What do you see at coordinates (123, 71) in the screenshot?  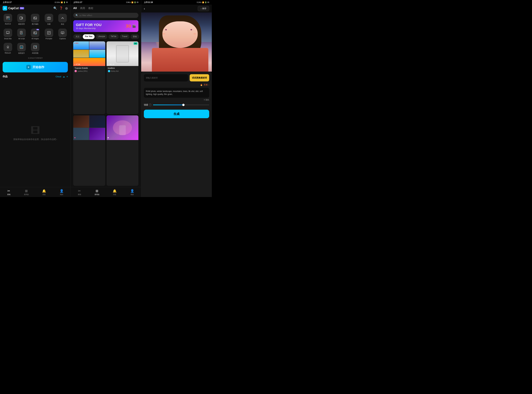 I see `video-author-2: Ashey Ash` at bounding box center [123, 71].